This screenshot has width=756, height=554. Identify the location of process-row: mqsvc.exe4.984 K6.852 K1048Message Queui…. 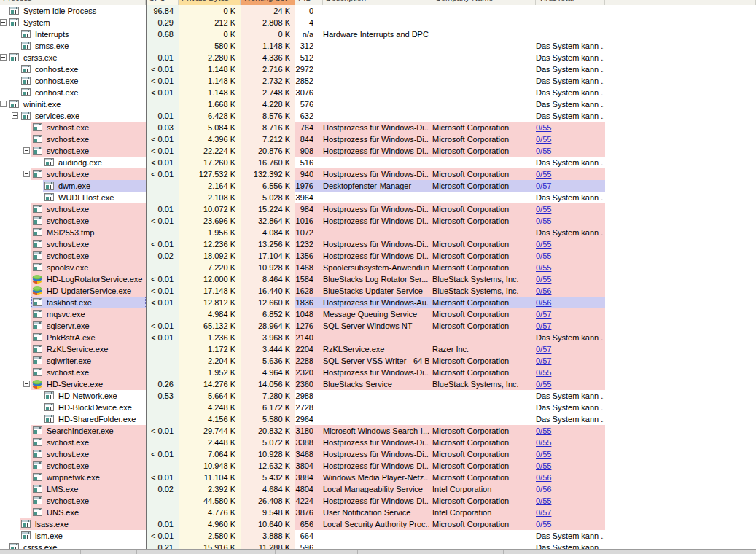
(378, 314).